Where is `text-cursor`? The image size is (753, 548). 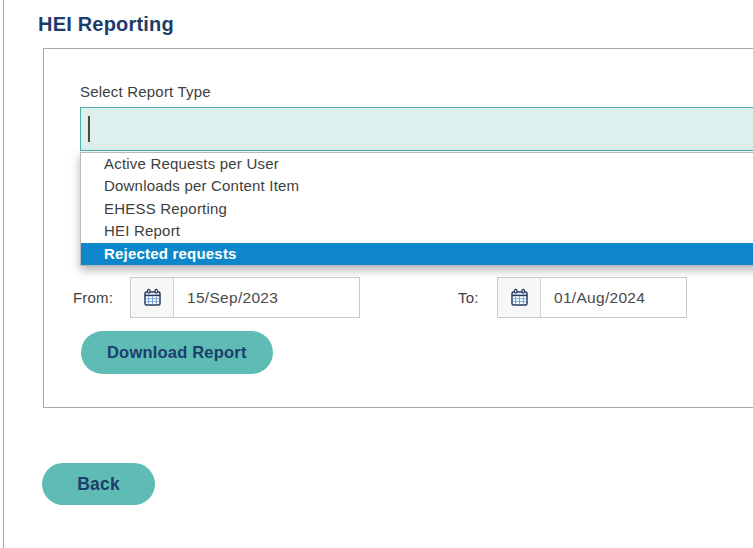
text-cursor is located at coordinates (89, 129).